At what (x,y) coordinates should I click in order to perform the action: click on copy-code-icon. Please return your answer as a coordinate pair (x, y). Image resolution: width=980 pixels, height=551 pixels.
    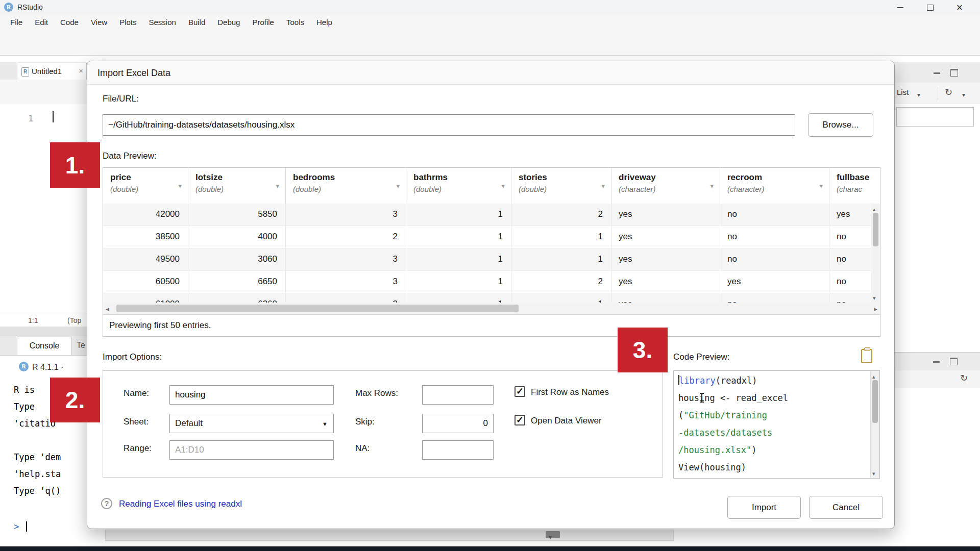
    Looking at the image, I should click on (867, 356).